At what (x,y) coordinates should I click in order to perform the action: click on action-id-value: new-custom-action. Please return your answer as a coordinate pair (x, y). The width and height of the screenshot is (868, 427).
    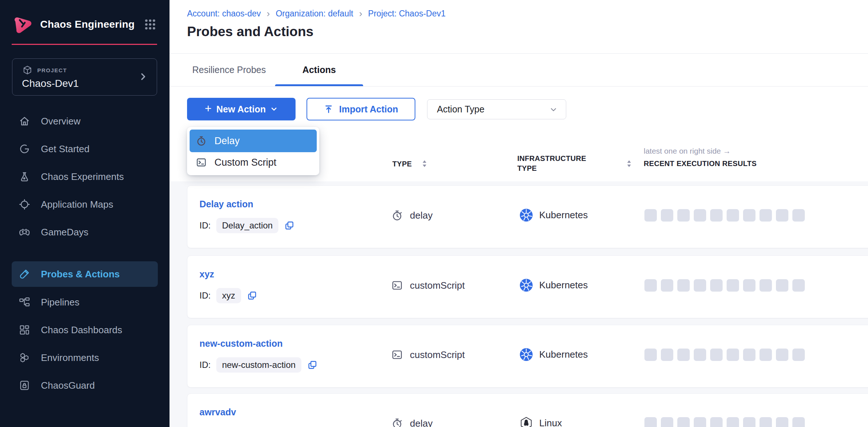
    Looking at the image, I should click on (259, 365).